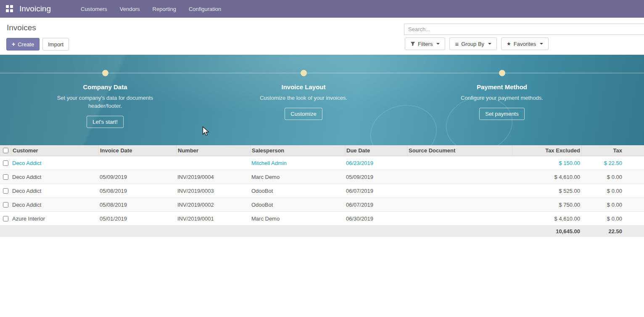  Describe the element at coordinates (55, 151) in the screenshot. I see `column-header-customer: Customer` at that location.